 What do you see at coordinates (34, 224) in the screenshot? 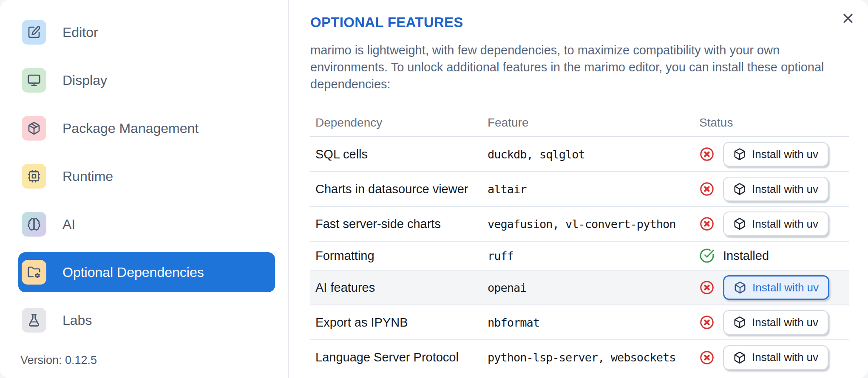
I see `brain-icon` at bounding box center [34, 224].